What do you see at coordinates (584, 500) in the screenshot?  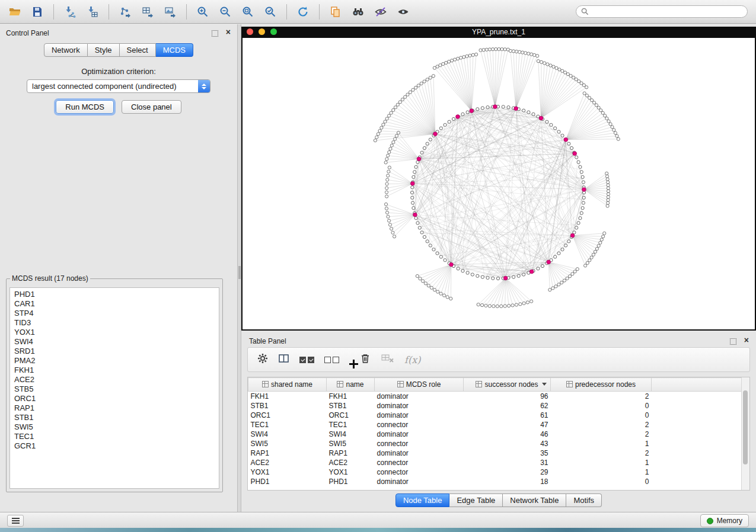 I see `tab-motifs: Motifs` at bounding box center [584, 500].